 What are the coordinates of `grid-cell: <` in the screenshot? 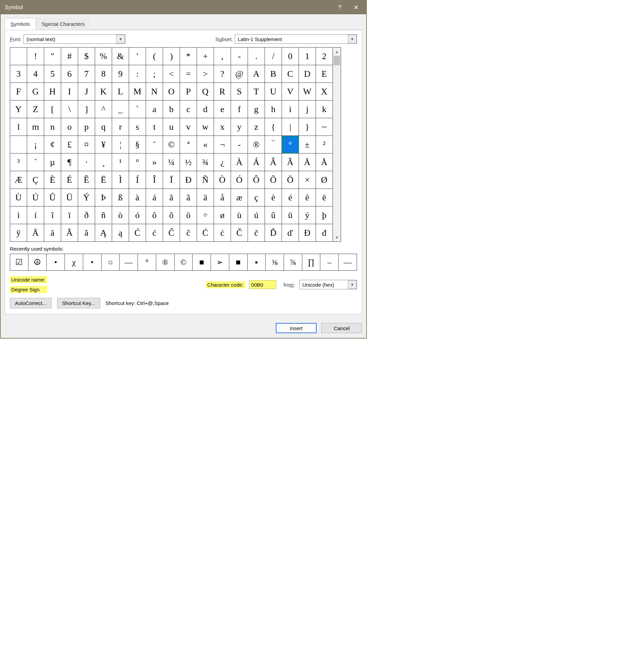 It's located at (172, 74).